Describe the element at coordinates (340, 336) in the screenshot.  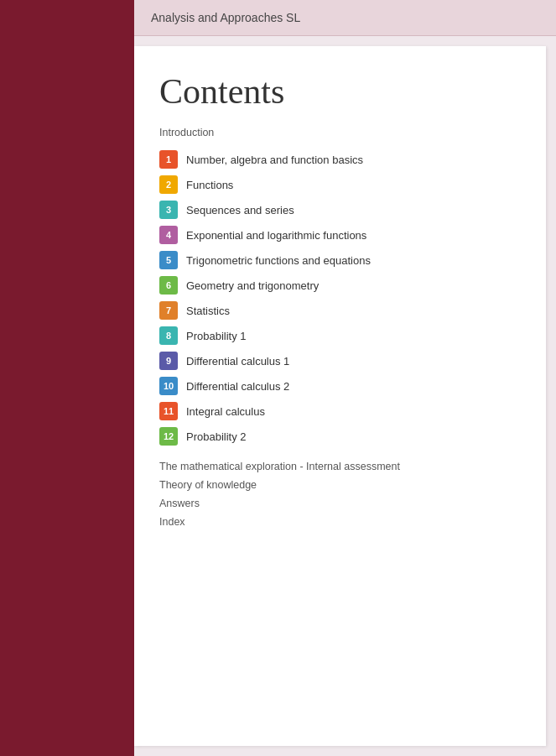
I see `chapter-item: 8Probability 1` at that location.